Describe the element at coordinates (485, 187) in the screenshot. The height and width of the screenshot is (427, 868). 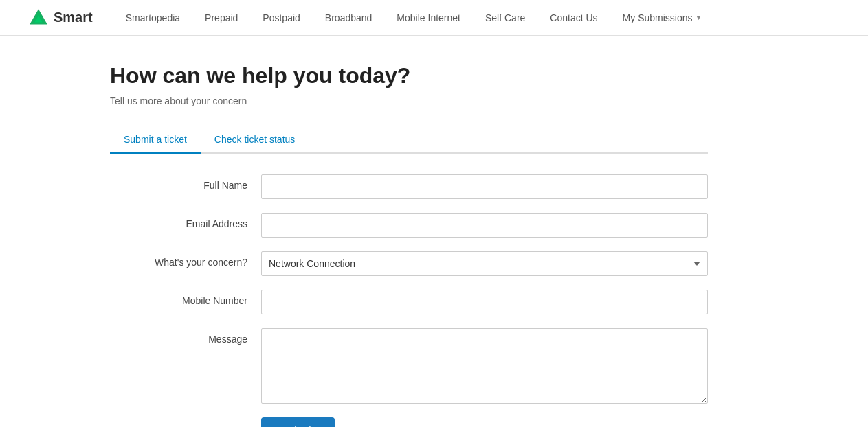
I see `full-name-input` at that location.